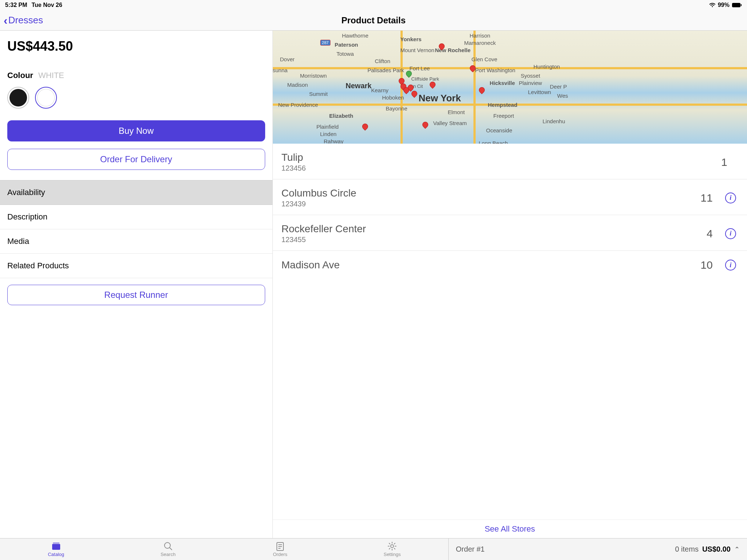 Image resolution: width=747 pixels, height=560 pixels. What do you see at coordinates (397, 109) in the screenshot?
I see `map-label: Bayonne` at bounding box center [397, 109].